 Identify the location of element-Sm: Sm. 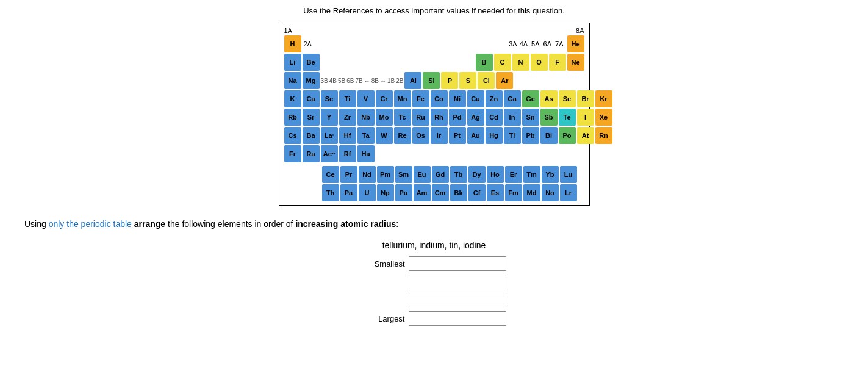
(404, 174).